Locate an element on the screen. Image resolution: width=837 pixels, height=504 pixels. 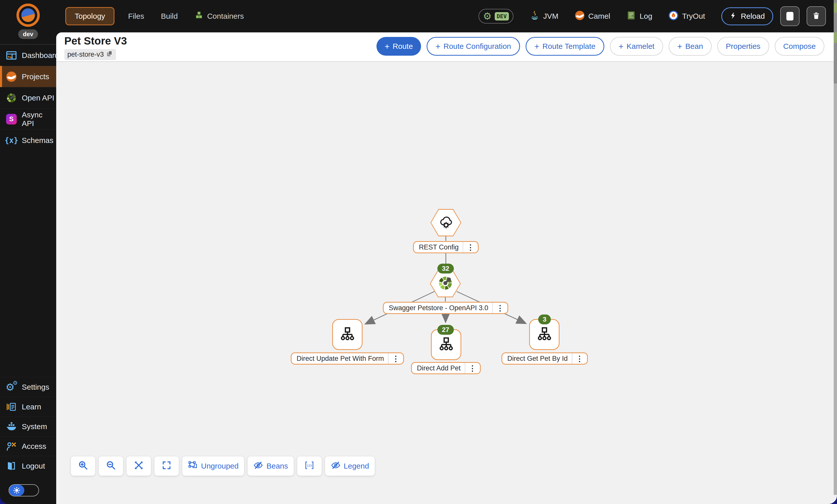
button-label: Properties is located at coordinates (743, 46).